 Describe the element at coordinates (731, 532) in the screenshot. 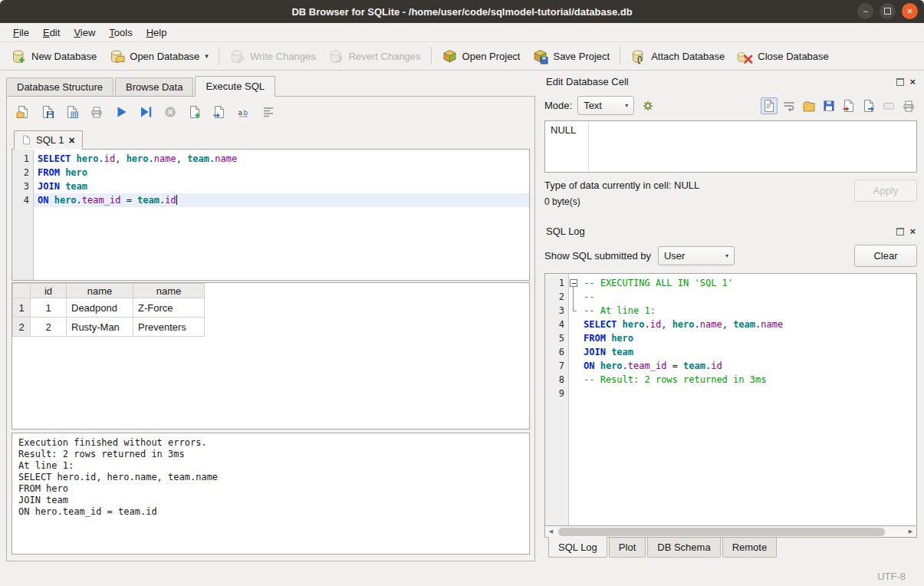

I see `horizontal-scrollbar: ◀ ▶` at that location.